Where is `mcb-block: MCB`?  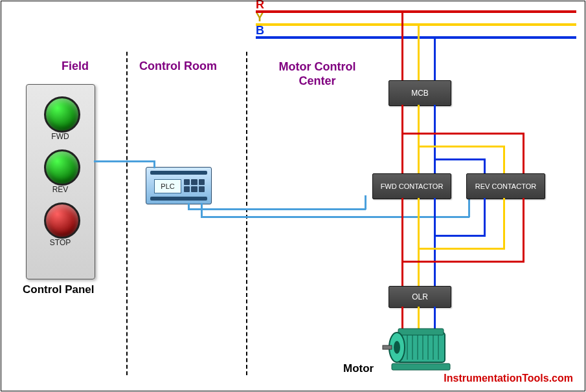 mcb-block: MCB is located at coordinates (420, 93).